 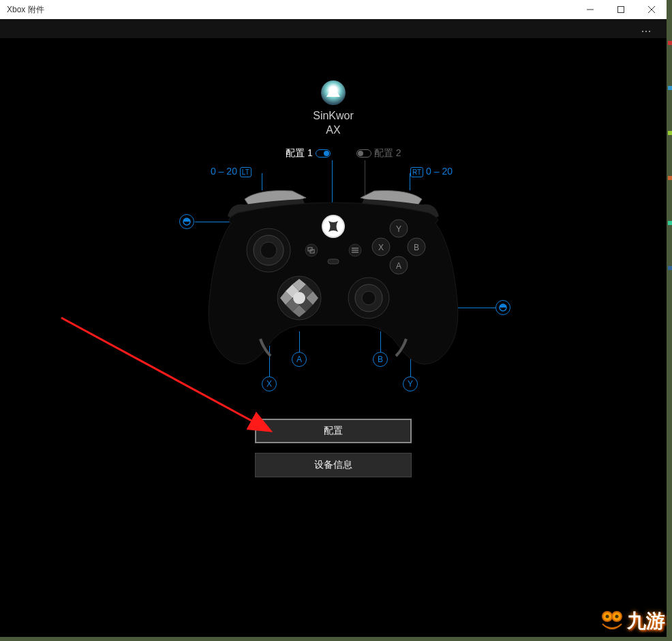 I want to click on config2-toggle: 配置 2, so click(x=379, y=153).